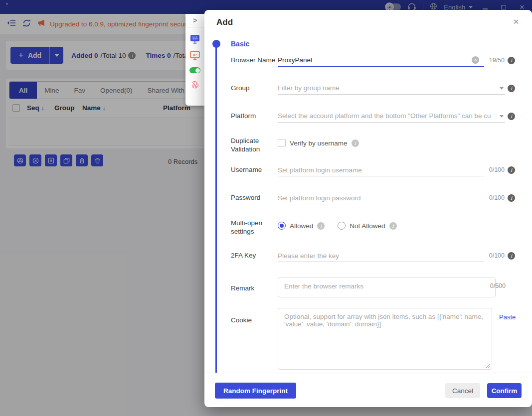 This screenshot has width=532, height=416. I want to click on cancel-button: Cancel, so click(463, 391).